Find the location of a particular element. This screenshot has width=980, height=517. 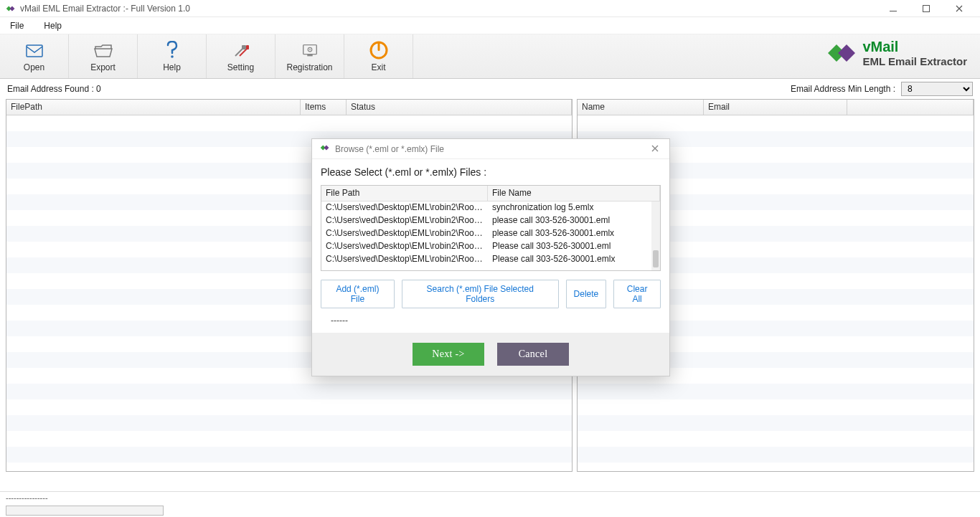

toolbar-setting-label: Setting is located at coordinates (241, 67).